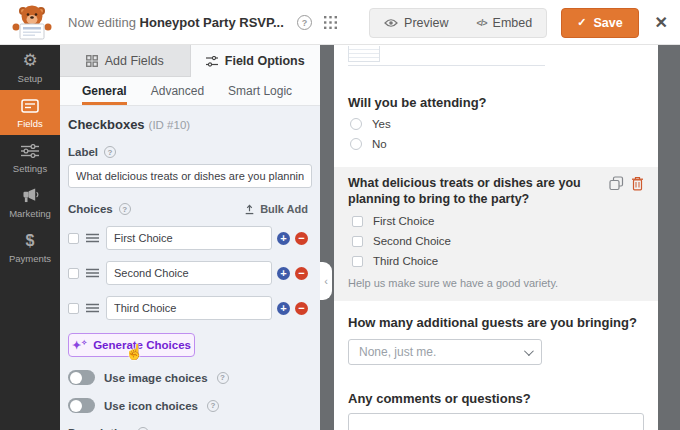 This screenshot has height=430, width=680. Describe the element at coordinates (82, 406) in the screenshot. I see `icon-choices-toggle` at that location.